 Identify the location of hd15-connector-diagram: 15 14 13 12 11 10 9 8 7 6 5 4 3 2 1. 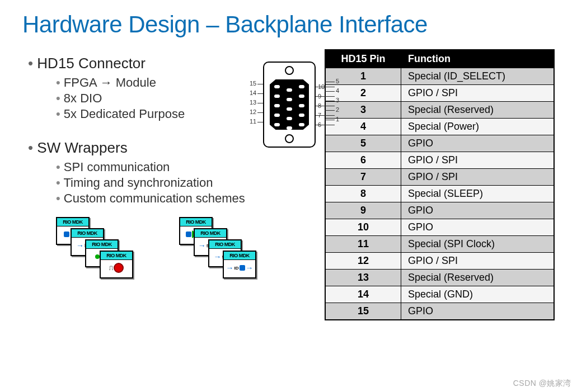
(285, 103).